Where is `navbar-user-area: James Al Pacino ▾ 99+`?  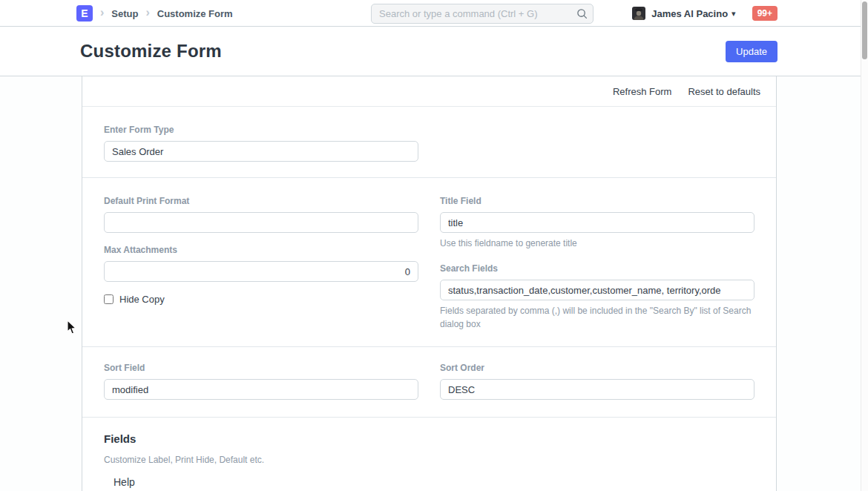 navbar-user-area: James Al Pacino ▾ 99+ is located at coordinates (705, 13).